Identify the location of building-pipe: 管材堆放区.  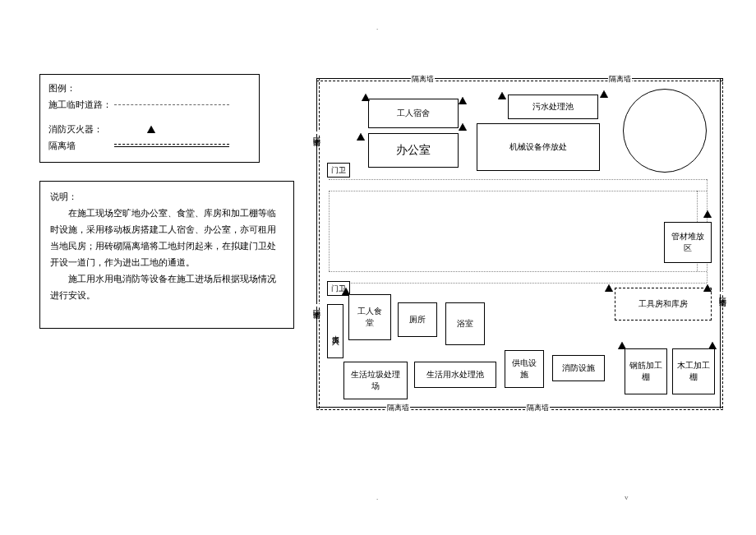
(688, 242).